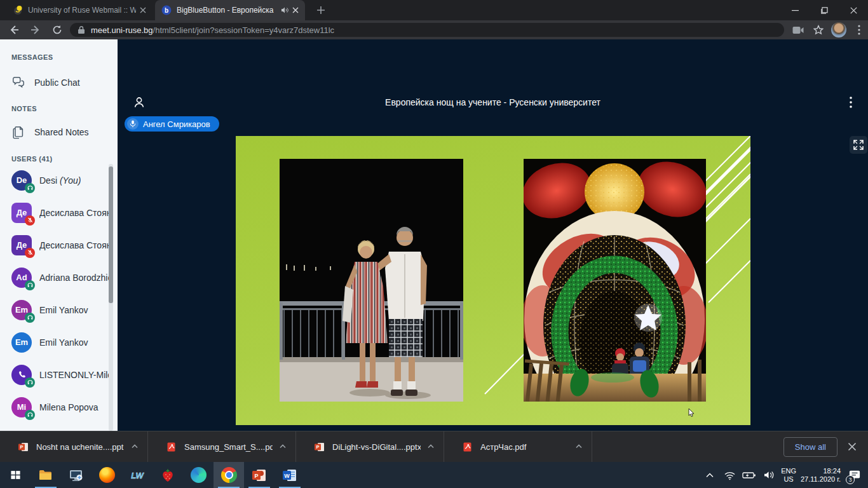 The image size is (868, 488). What do you see at coordinates (839, 30) in the screenshot?
I see `profile-avatar` at bounding box center [839, 30].